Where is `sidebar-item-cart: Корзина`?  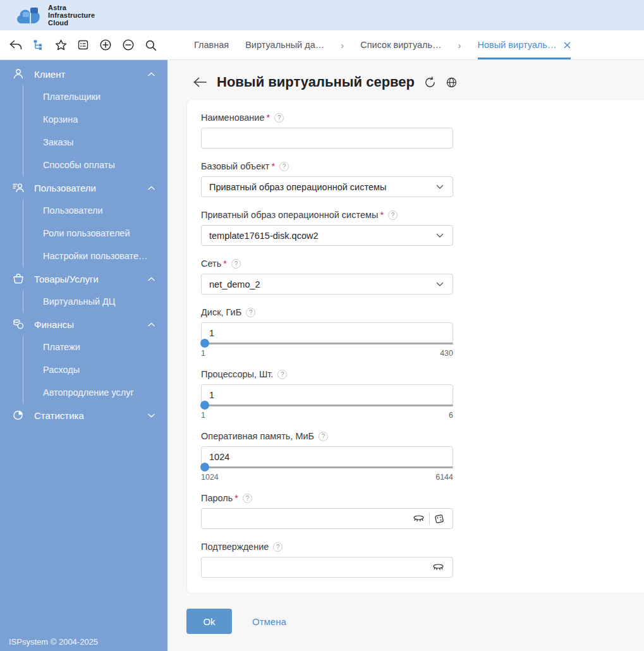 sidebar-item-cart: Корзина is located at coordinates (95, 119).